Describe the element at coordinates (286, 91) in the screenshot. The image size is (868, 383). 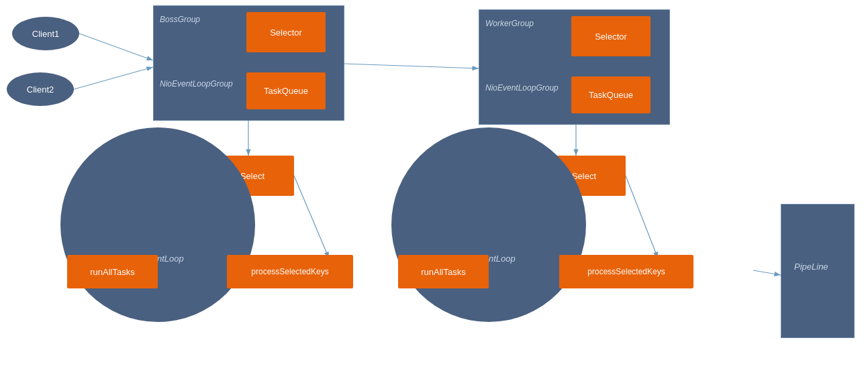
I see `boss-taskqueue-label: TaskQueue` at that location.